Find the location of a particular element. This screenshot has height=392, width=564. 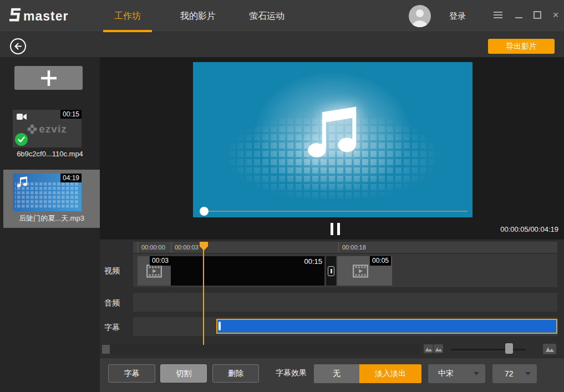

ezviz-watermark-text: ezviz is located at coordinates (53, 129).